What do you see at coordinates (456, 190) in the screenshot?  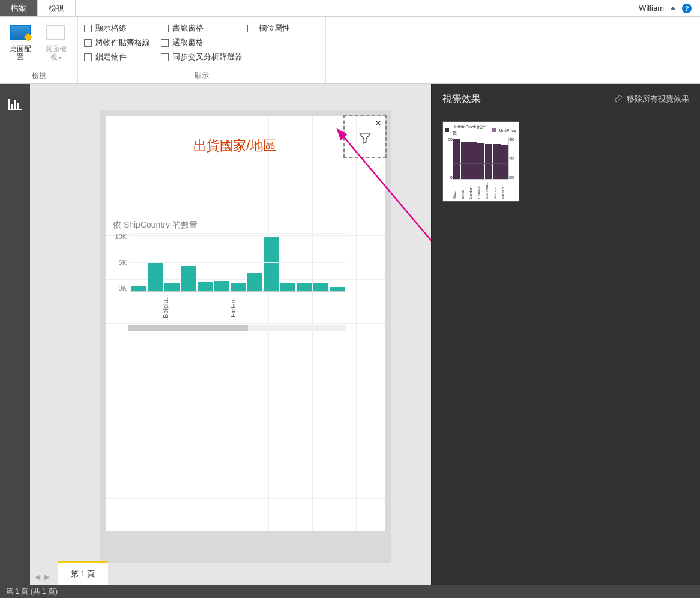 I see `thumb-xlabel: Graz` at bounding box center [456, 190].